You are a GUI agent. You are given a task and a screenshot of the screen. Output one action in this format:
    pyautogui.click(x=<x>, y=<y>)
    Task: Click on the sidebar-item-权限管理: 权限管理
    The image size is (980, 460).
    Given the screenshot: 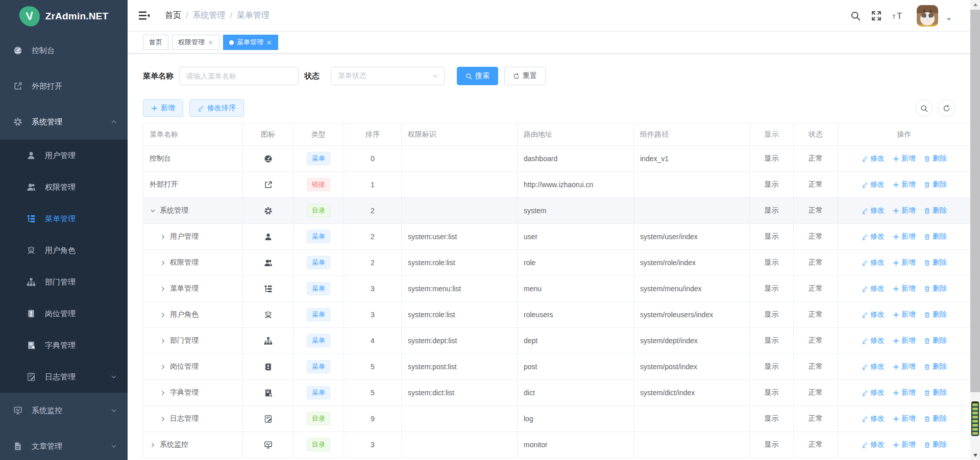 What is the action you would take?
    pyautogui.click(x=64, y=187)
    